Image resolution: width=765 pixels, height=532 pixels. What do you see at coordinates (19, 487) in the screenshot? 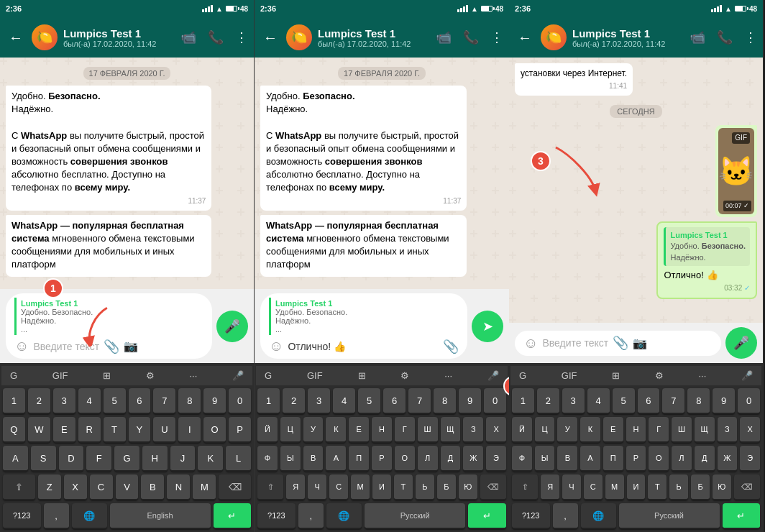
I see `key-shift: ⇧` at bounding box center [19, 487].